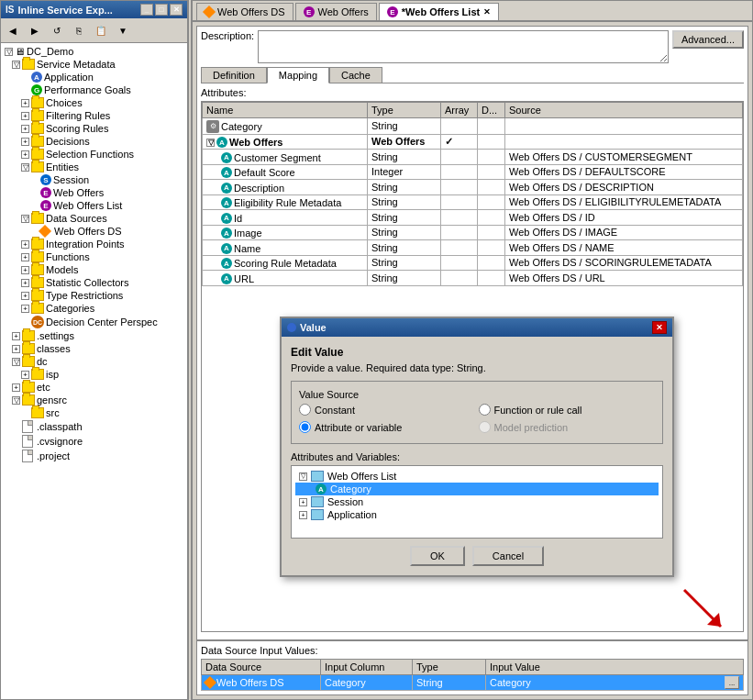 The height and width of the screenshot is (700, 753). What do you see at coordinates (732, 683) in the screenshot?
I see `input-value-button: ...` at bounding box center [732, 683].